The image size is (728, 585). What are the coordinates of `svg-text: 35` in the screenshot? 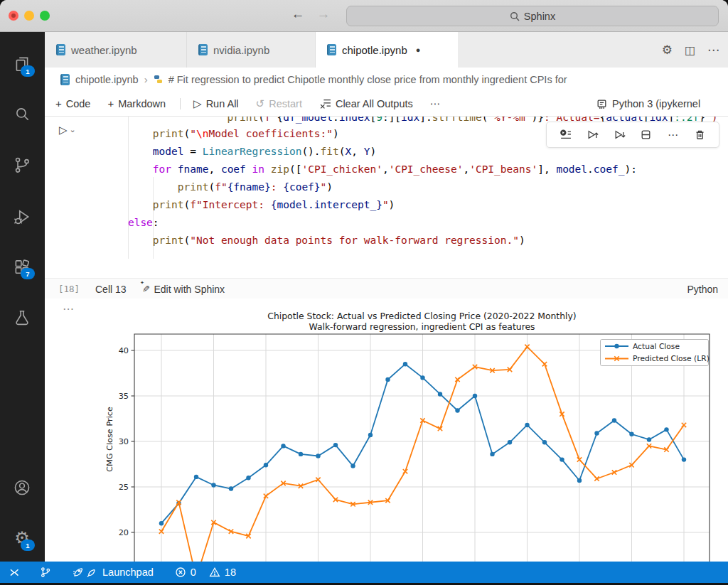 It's located at (124, 397).